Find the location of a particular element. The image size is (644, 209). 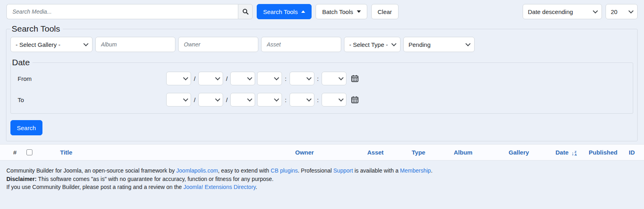

from-day-select is located at coordinates (243, 78).